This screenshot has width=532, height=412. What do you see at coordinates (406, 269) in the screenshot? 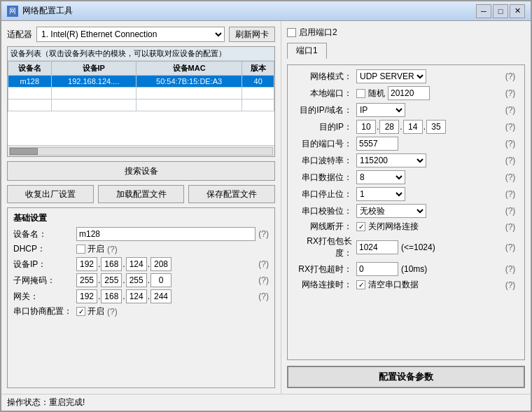
I see `rx-pack-timeout-row: RX打包超时： (10ms) (?)` at bounding box center [406, 269].